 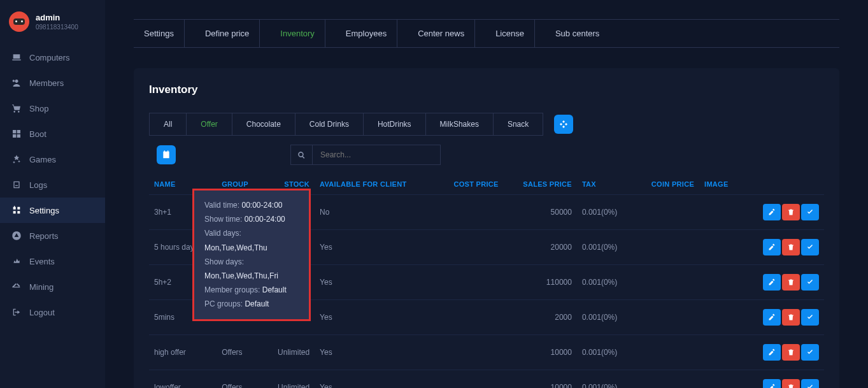 I want to click on events-icon, so click(x=17, y=261).